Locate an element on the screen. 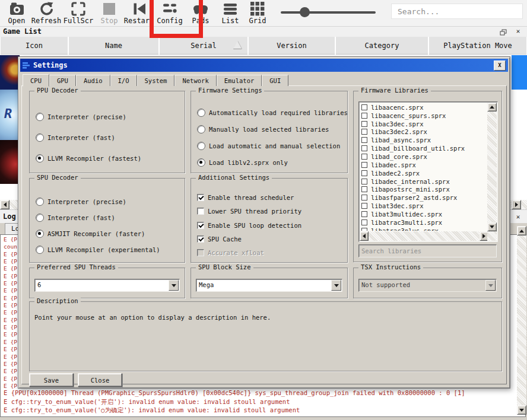  preferred-spu-threads-combo: 6 is located at coordinates (107, 285).